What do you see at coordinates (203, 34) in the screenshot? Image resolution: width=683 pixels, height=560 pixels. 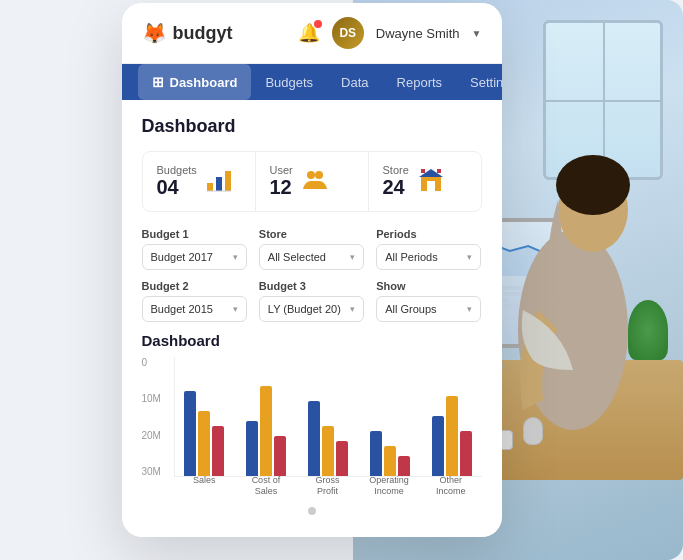 I see `logo-text: budgyt` at bounding box center [203, 34].